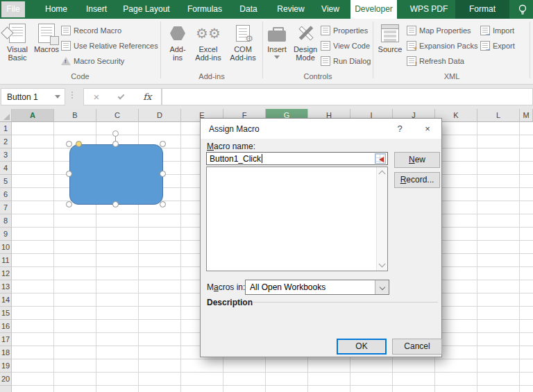 Image resolution: width=533 pixels, height=392 pixels. Describe the element at coordinates (452, 77) in the screenshot. I see `xml-group-label: XML` at that location.